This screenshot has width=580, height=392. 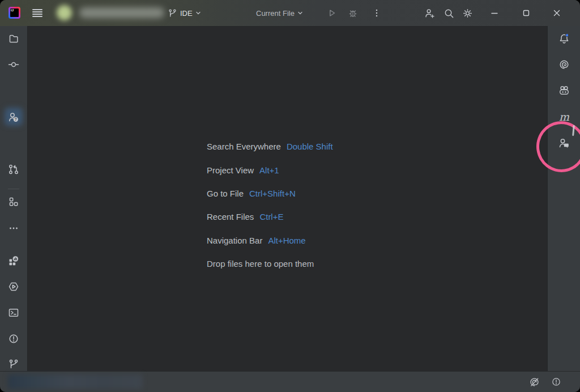 I want to click on shortcut-keys-link: Ctrl+Shift+N, so click(x=272, y=194).